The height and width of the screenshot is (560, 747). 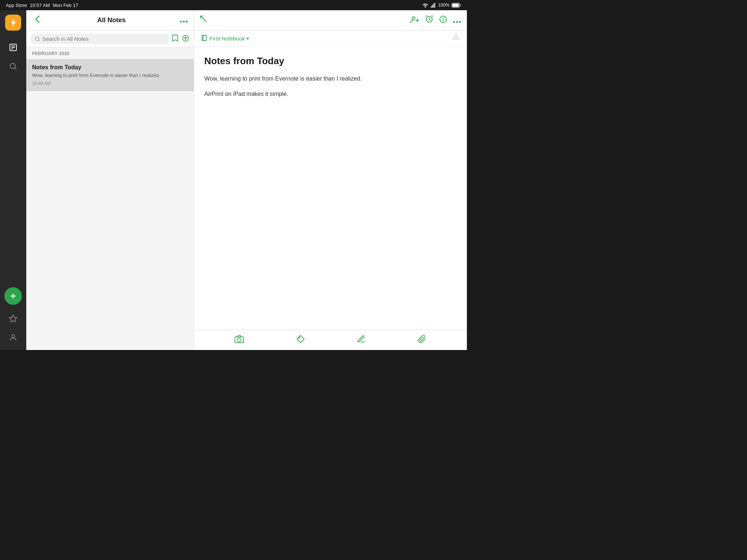 I want to click on app-store-label: App Store, so click(x=16, y=5).